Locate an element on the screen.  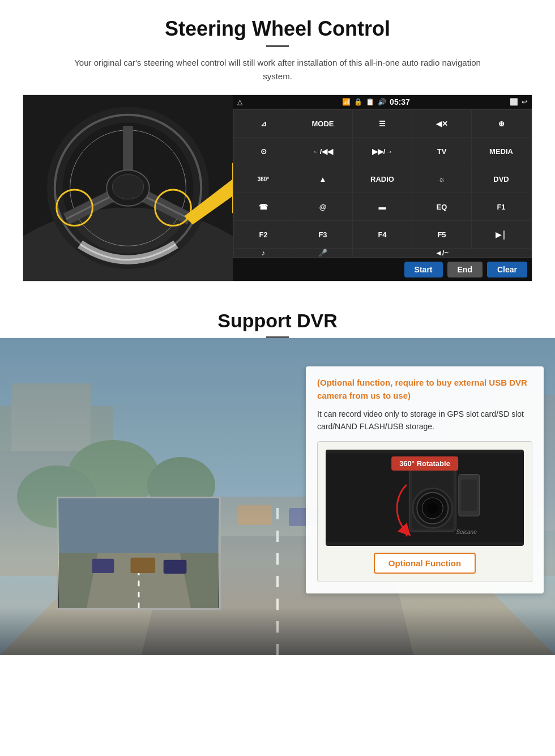
tv-btn: TV is located at coordinates (442, 151).